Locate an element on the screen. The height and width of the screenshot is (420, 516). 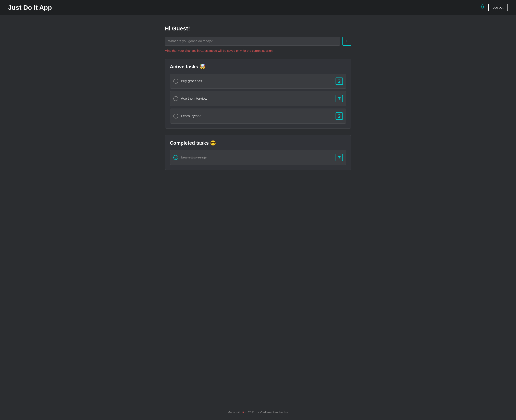
task-left: Learn Python is located at coordinates (187, 116).